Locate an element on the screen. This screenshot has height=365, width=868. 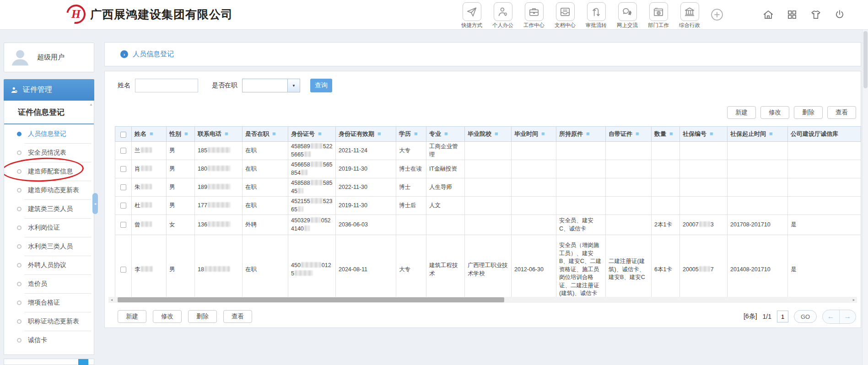
home-icon is located at coordinates (769, 15).